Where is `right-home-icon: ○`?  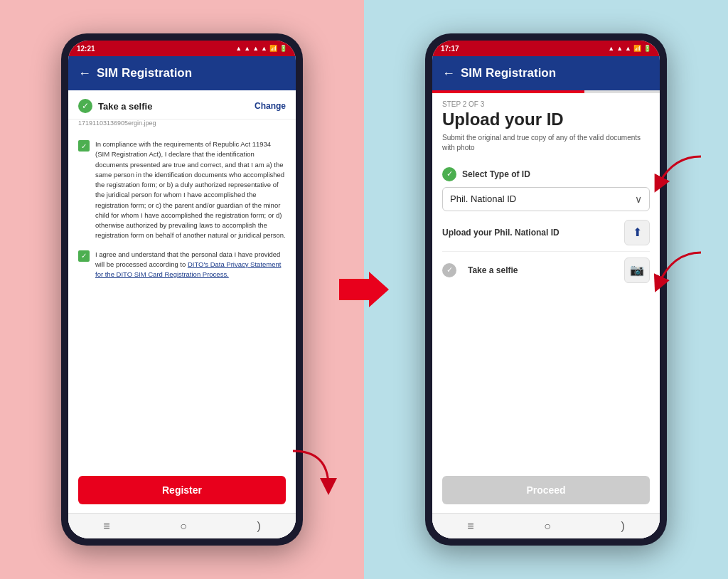
right-home-icon: ○ is located at coordinates (547, 526).